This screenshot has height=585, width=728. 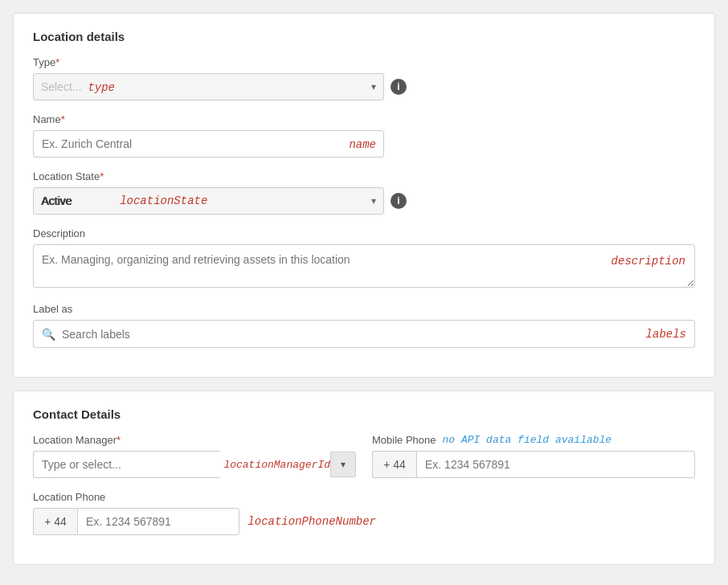 I want to click on label-search-input, so click(x=350, y=334).